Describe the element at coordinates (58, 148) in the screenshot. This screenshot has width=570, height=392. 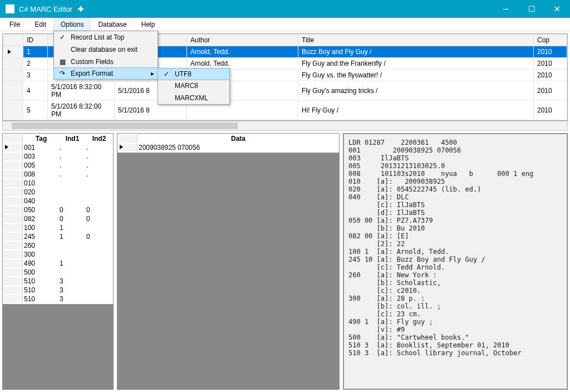
I see `tag-row: 001..` at that location.